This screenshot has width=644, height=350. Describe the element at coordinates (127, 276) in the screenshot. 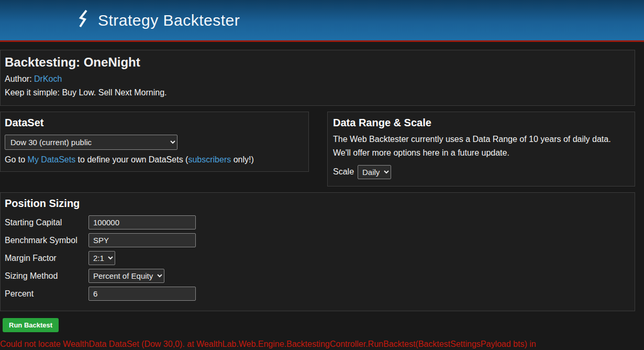

I see `sizing-method-select: Percent of Equity` at that location.